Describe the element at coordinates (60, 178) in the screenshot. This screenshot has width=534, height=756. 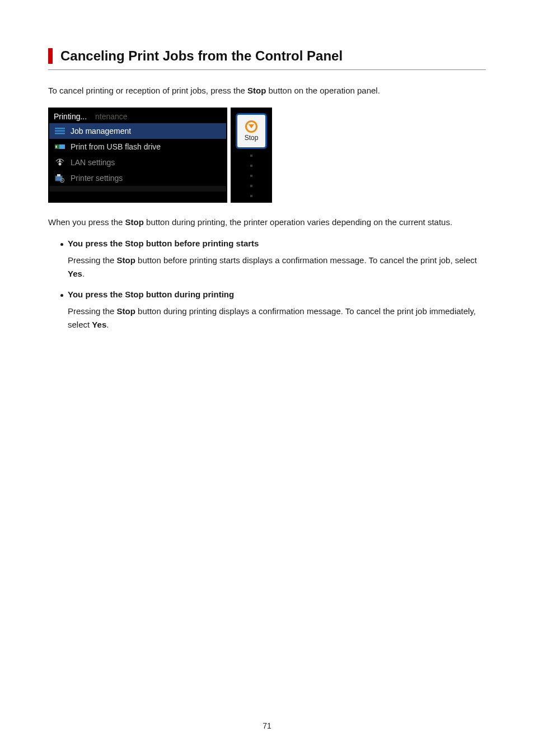
I see `printer-settings-icon` at that location.